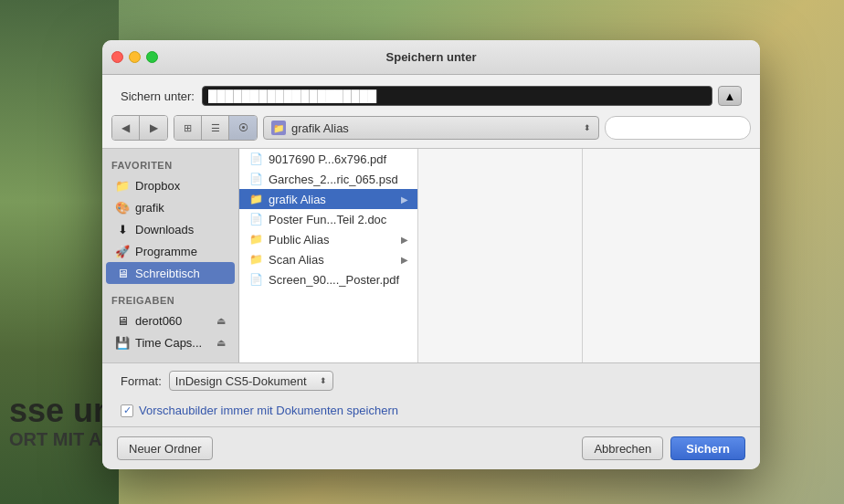 This screenshot has height=504, width=844. What do you see at coordinates (122, 185) in the screenshot?
I see `dropbox-icon: 📁` at bounding box center [122, 185].